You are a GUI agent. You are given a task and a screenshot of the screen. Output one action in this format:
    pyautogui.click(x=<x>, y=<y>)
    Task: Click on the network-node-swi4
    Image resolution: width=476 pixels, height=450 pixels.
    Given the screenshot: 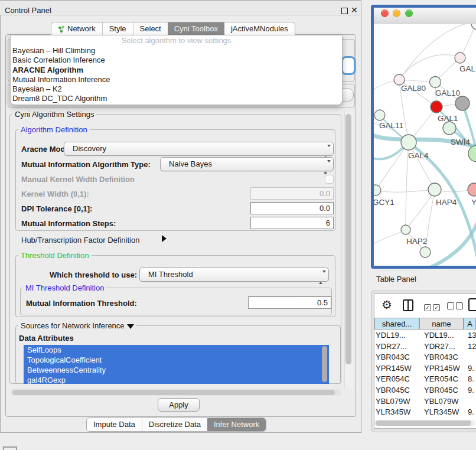 What is the action you would take?
    pyautogui.click(x=449, y=128)
    